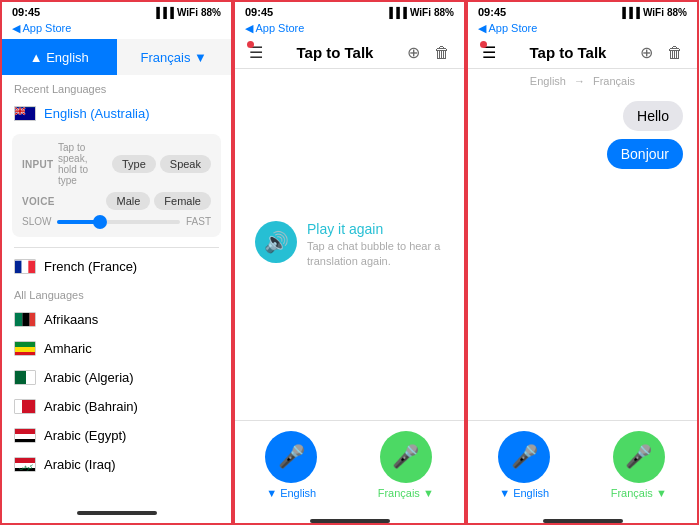  I want to click on speed-slider-row: SLOW FAST, so click(116, 222).